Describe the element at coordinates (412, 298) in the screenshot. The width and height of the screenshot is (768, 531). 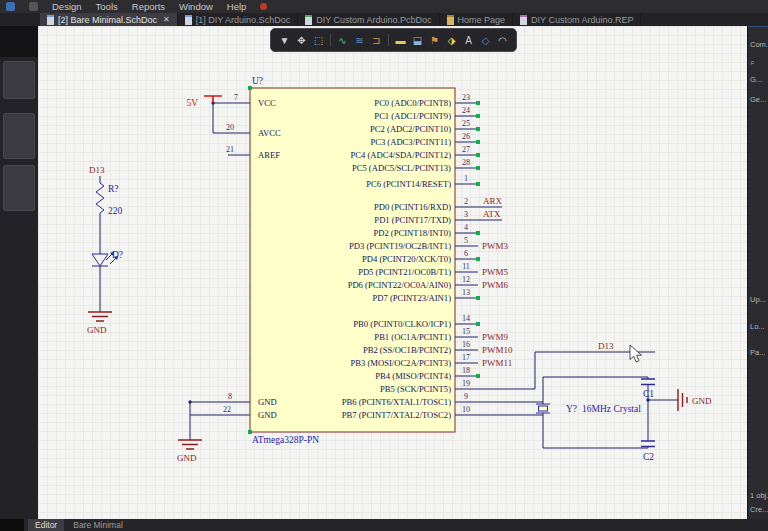
I see `pin-name: PD7 (PCINT23/AIN1)` at that location.